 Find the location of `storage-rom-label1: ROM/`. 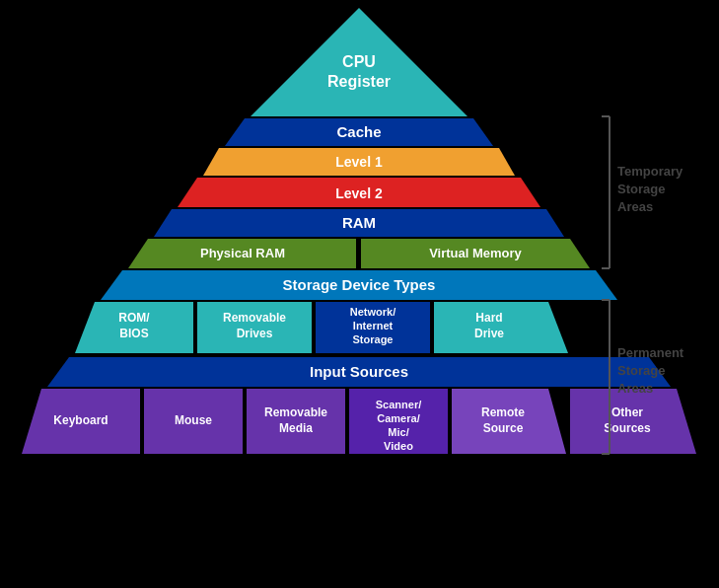

storage-rom-label1: ROM/ is located at coordinates (134, 318).